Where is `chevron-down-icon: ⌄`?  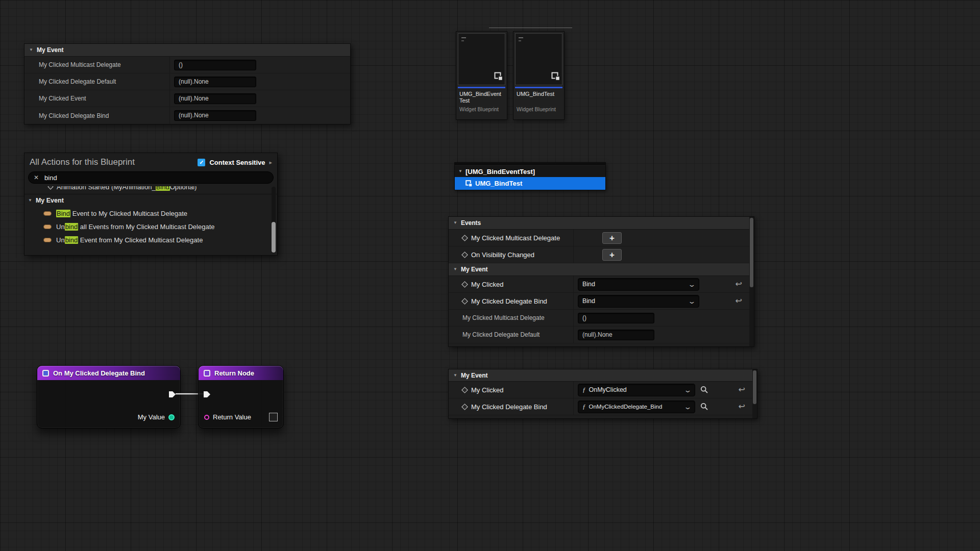 chevron-down-icon: ⌄ is located at coordinates (692, 285).